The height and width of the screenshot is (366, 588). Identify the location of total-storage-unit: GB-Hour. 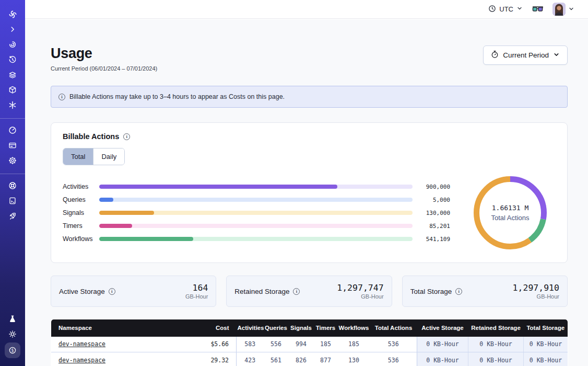
(536, 296).